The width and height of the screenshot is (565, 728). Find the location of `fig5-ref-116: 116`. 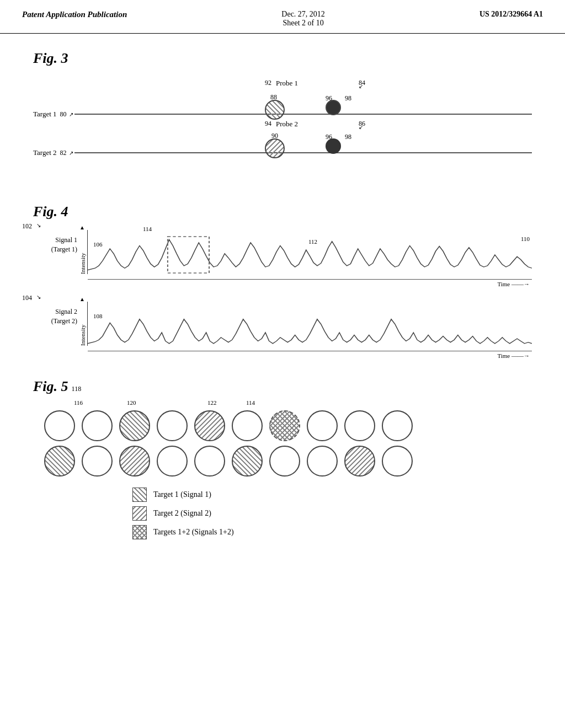

fig5-ref-116: 116 is located at coordinates (78, 403).